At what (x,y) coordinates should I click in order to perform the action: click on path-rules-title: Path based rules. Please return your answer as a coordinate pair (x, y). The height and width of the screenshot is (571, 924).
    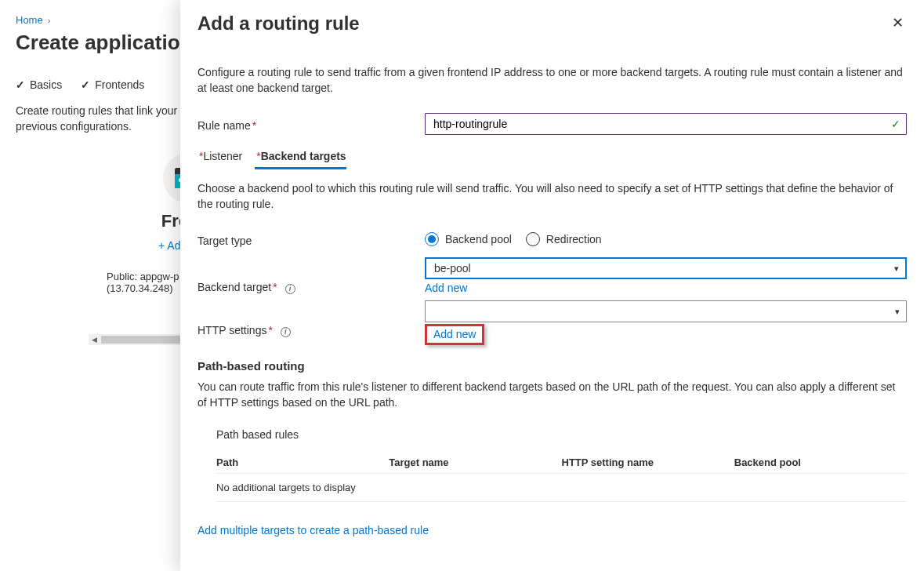
    Looking at the image, I should click on (561, 435).